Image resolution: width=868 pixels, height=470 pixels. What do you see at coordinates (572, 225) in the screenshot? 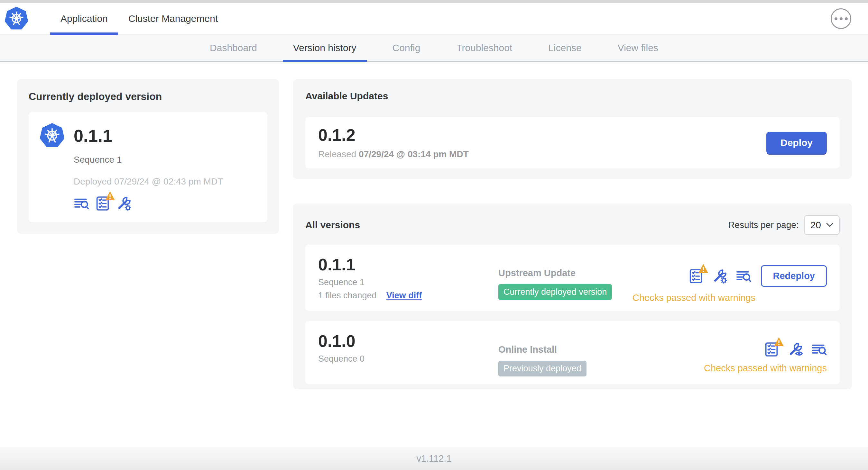
I see `all-versions-header: All versions Results per page: 20` at bounding box center [572, 225].